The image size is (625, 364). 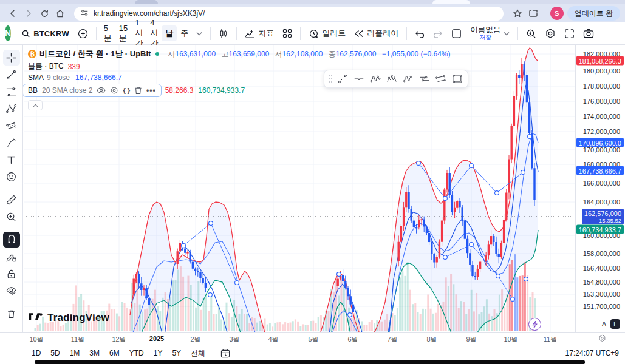 I want to click on browser-tab, so click(x=146, y=2).